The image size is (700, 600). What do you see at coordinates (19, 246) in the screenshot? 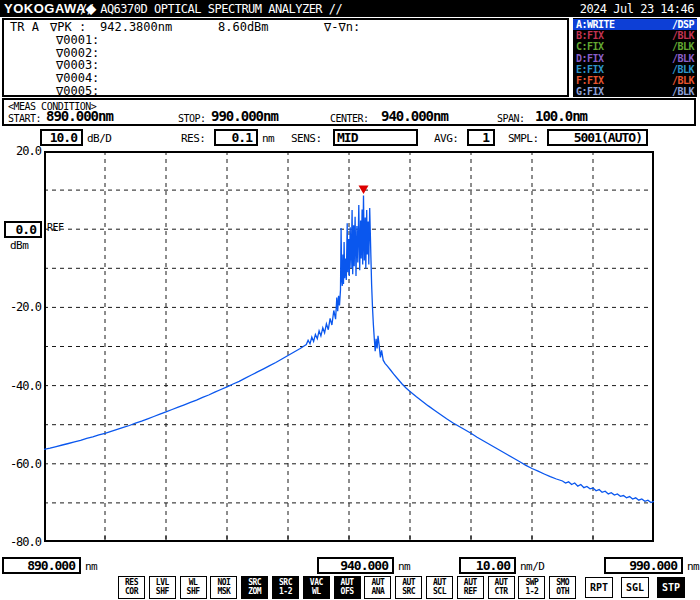
I see `ref-level-unit: dBm` at bounding box center [19, 246].